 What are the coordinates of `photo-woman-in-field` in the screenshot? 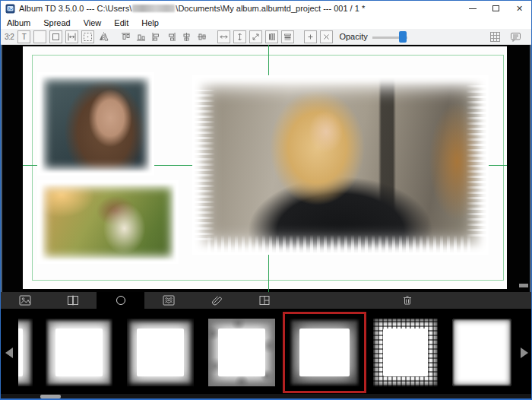 It's located at (108, 222).